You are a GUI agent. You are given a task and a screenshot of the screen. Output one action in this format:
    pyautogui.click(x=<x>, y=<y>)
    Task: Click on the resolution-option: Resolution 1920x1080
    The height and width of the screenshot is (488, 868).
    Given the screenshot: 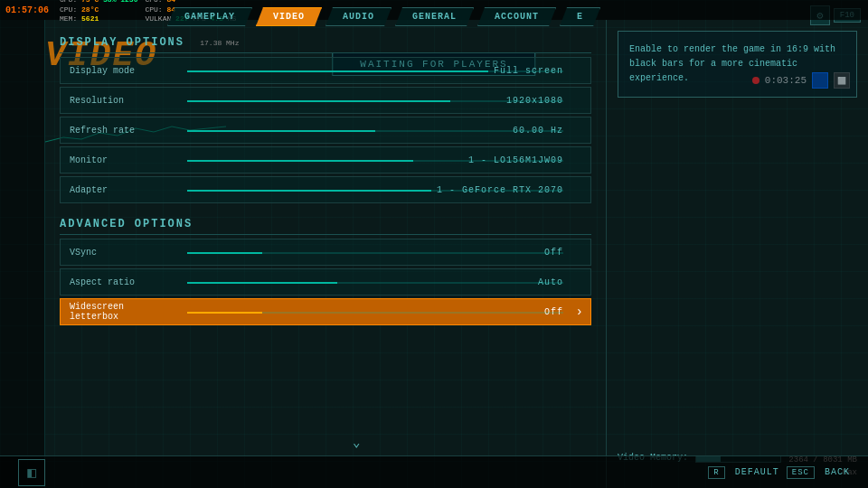 What is the action you would take?
    pyautogui.click(x=326, y=100)
    